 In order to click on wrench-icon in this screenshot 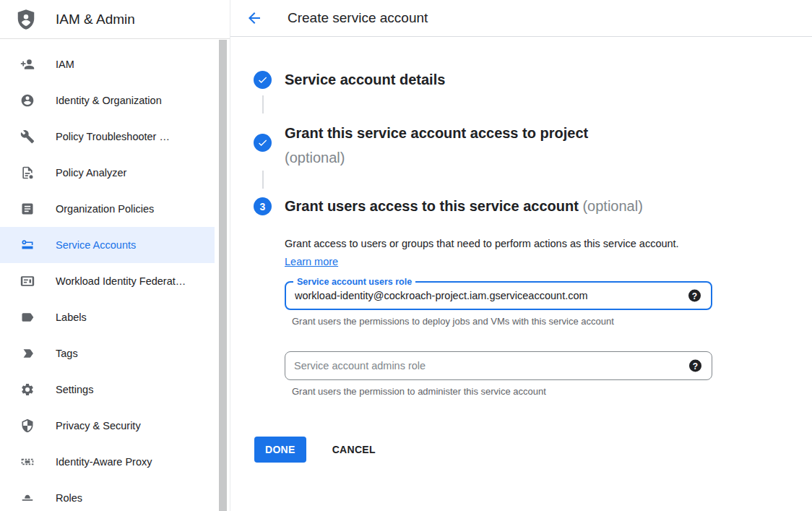, I will do `click(27, 137)`.